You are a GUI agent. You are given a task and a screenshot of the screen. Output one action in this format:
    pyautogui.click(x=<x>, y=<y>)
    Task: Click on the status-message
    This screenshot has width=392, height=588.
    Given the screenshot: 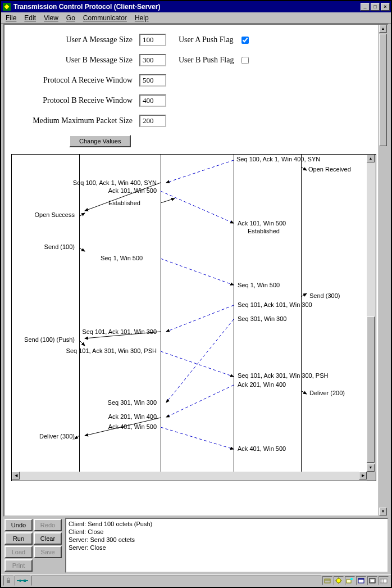 What is the action you would take?
    pyautogui.click(x=176, y=581)
    